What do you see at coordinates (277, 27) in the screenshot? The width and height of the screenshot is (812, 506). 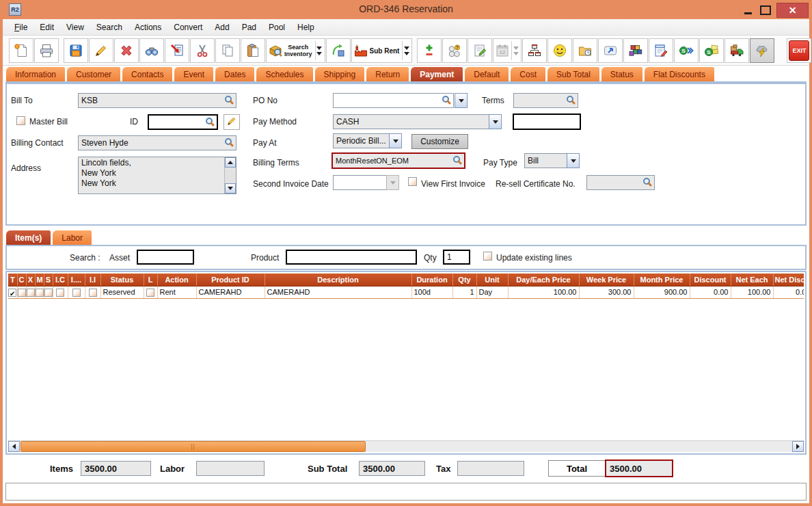 I see `menu-pool: Pool` at bounding box center [277, 27].